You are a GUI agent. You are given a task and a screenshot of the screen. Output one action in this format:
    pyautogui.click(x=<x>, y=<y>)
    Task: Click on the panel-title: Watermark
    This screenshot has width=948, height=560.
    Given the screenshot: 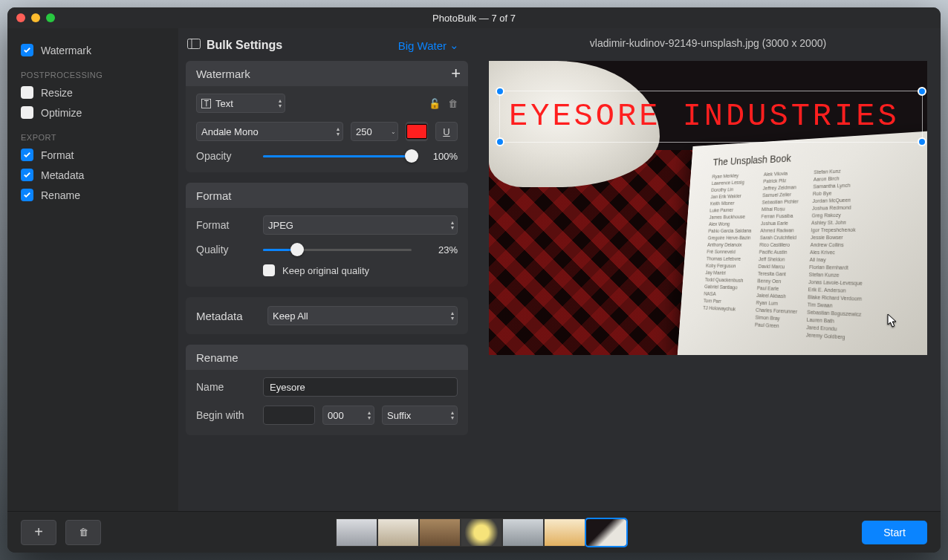 What is the action you would take?
    pyautogui.click(x=223, y=74)
    